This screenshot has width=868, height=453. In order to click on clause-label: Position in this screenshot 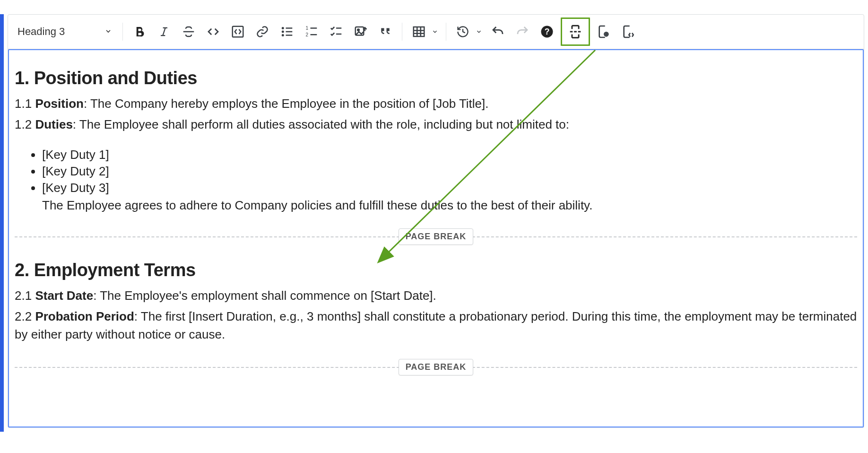, I will do `click(60, 104)`.